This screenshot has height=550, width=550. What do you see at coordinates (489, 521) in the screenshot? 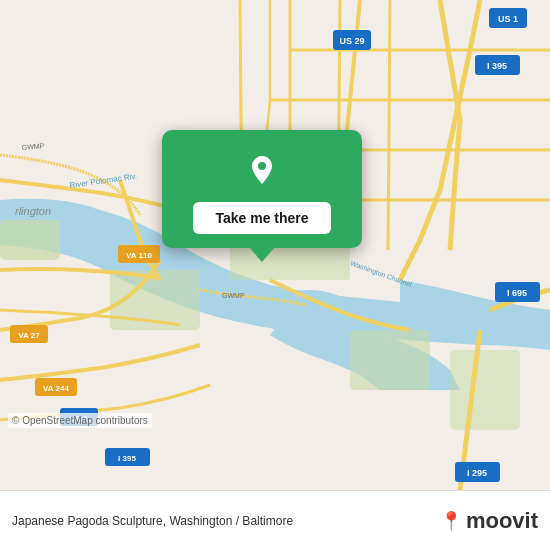
I see `moovit-logo: 📍 moovit` at bounding box center [489, 521].